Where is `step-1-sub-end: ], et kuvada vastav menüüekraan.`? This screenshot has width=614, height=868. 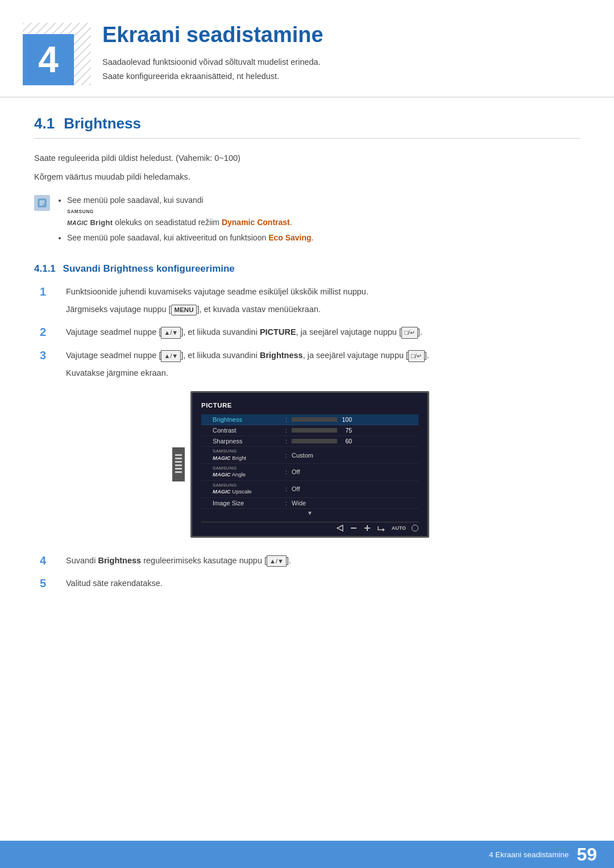
step-1-sub-end: ], et kuvada vastav menüüekraan. is located at coordinates (259, 309).